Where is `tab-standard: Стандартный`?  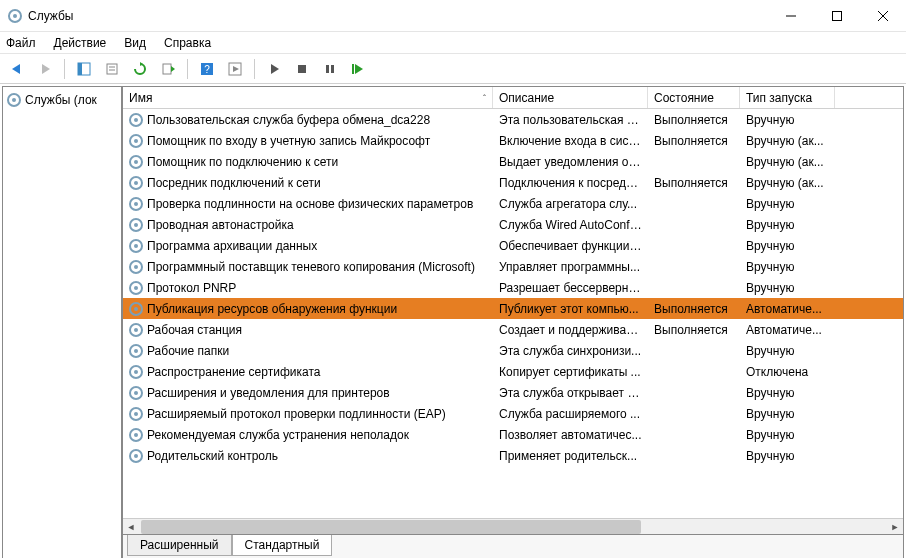
tab-standard: Стандартный is located at coordinates (282, 546).